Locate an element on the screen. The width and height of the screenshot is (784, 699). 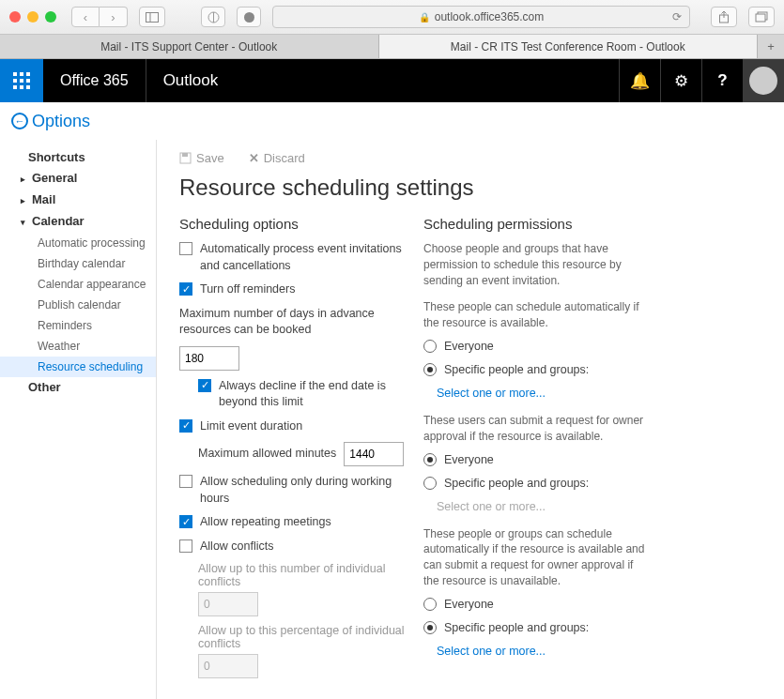
conflicts-checkbox is located at coordinates (186, 546).